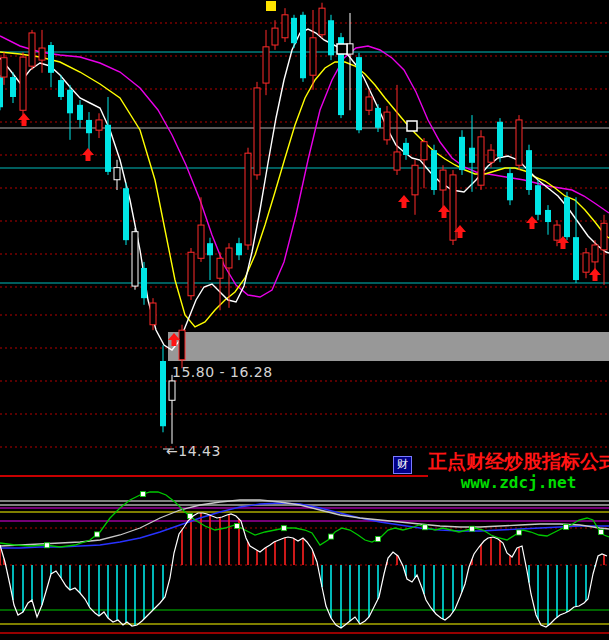  Describe the element at coordinates (194, 451) in the screenshot. I see `low-price-label: ←14.43` at that location.